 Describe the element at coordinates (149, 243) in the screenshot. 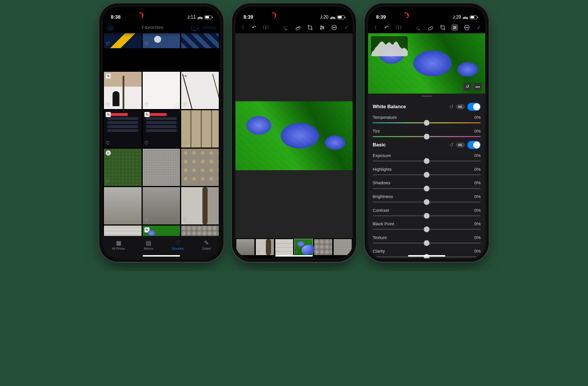

I see `albums-icon: ▤` at that location.